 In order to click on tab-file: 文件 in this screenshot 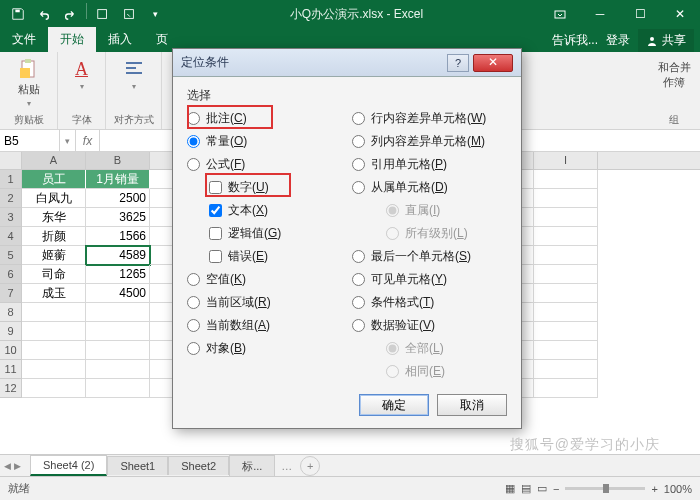, I will do `click(24, 40)`.